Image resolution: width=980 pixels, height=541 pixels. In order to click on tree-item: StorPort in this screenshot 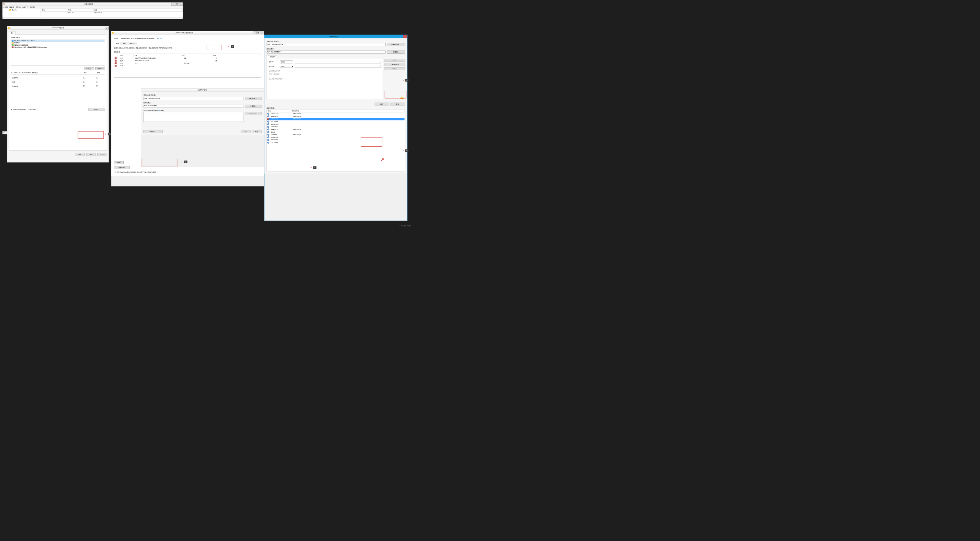, I will do `click(14, 10)`.